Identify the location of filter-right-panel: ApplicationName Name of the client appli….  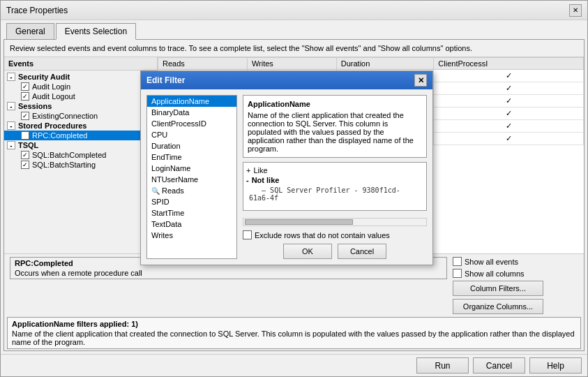
(335, 177).